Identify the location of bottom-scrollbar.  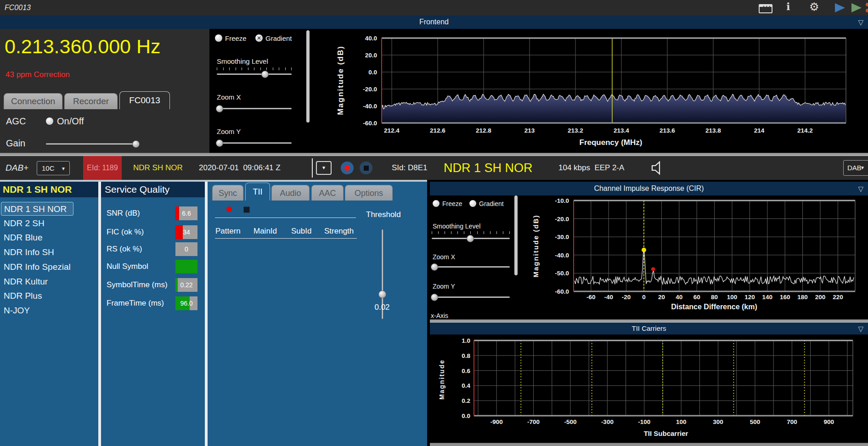
(649, 444).